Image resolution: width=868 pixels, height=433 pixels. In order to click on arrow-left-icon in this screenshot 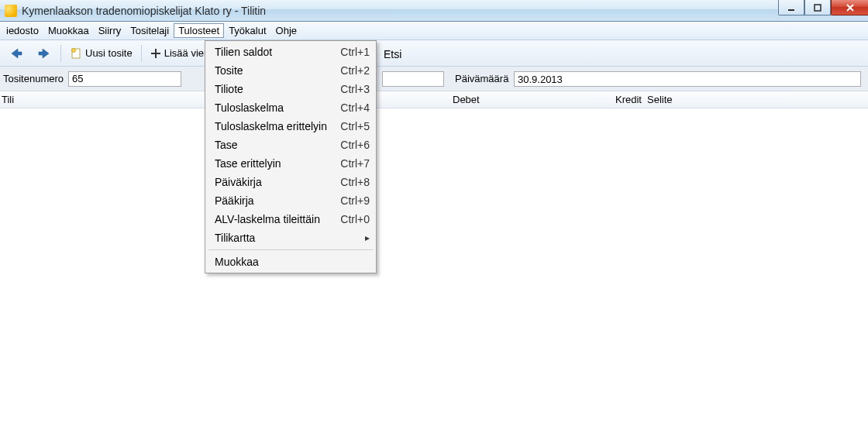, I will do `click(16, 53)`.